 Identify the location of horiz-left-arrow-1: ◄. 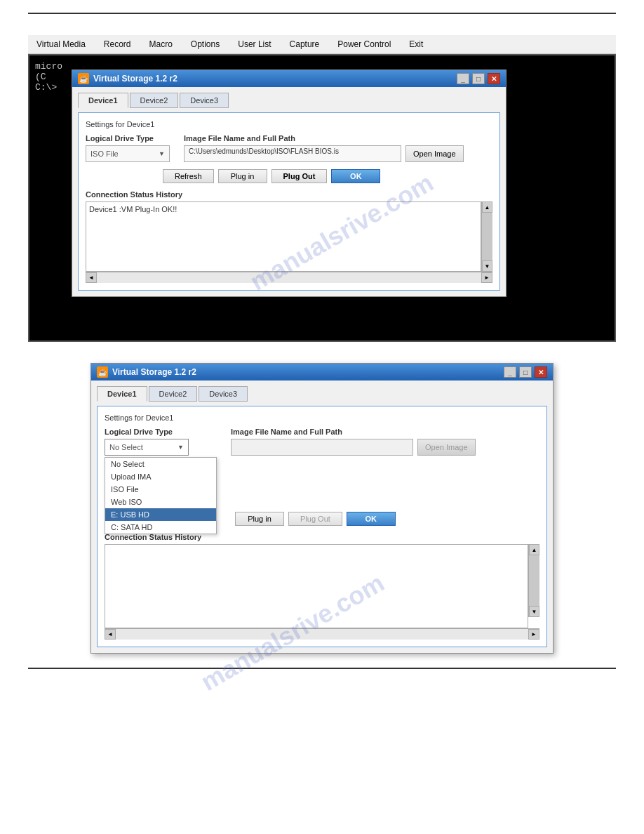
(91, 278).